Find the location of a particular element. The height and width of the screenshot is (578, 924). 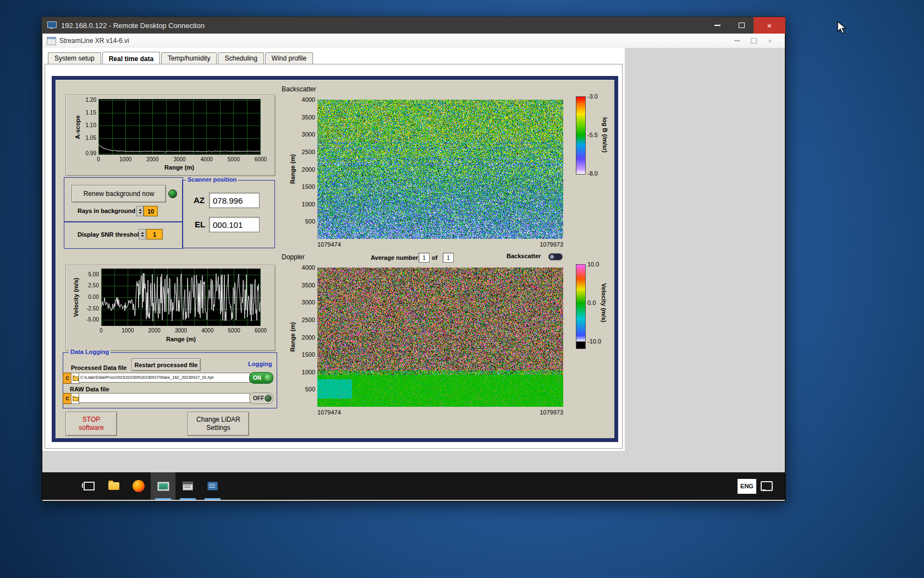

notes-app-button is located at coordinates (212, 486).